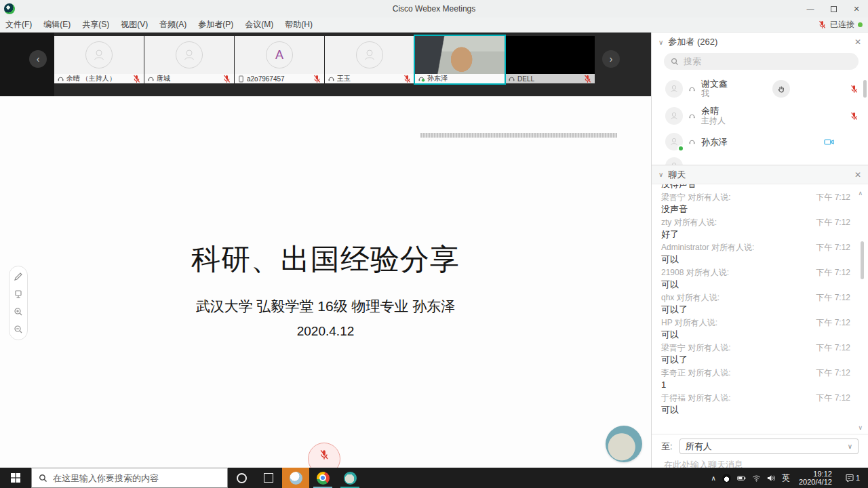 The height and width of the screenshot is (488, 868). What do you see at coordinates (611, 59) in the screenshot?
I see `strip-scroll-right-button: ›` at bounding box center [611, 59].